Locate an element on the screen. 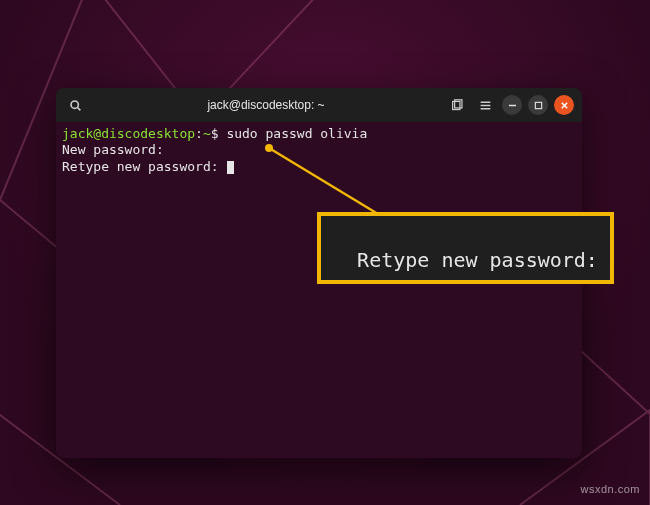  titlebar: jack@discodesktop: ~ is located at coordinates (319, 105).